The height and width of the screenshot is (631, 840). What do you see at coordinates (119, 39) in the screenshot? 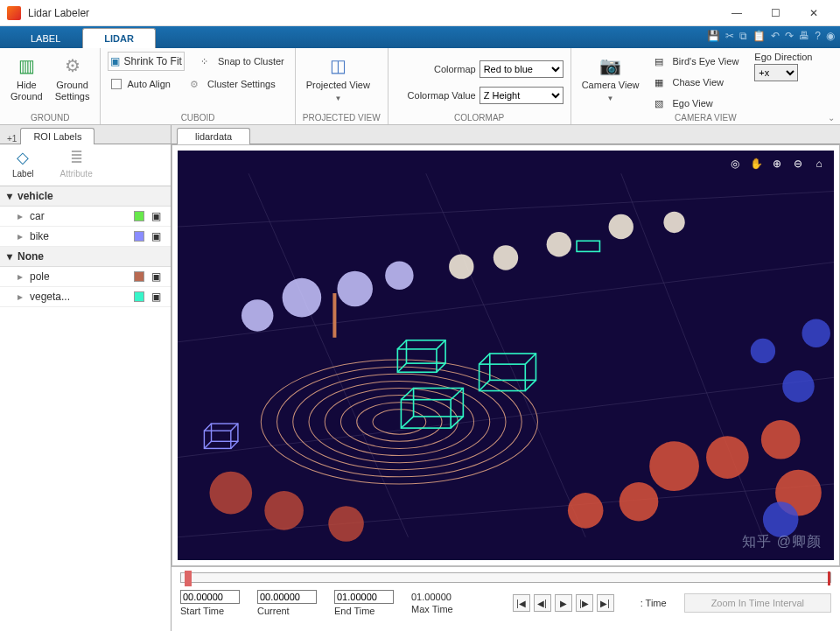
I see `tab-lidar: LIDAR` at bounding box center [119, 39].